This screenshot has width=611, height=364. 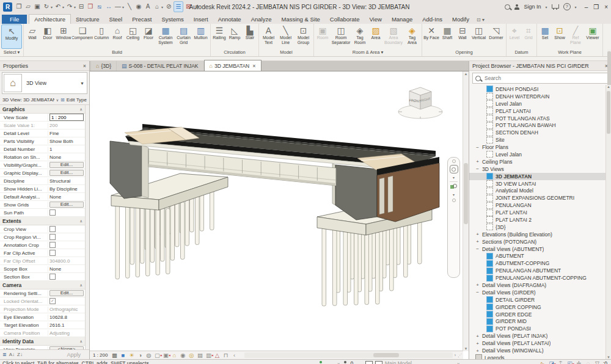 I want to click on type-selector-dropdown-icon: ▼, so click(x=82, y=83).